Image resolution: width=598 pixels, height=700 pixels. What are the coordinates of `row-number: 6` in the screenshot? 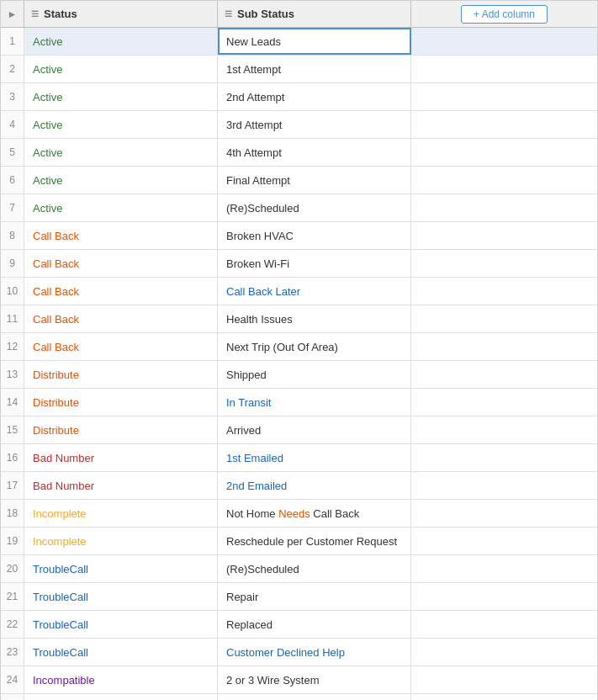 It's located at (13, 180).